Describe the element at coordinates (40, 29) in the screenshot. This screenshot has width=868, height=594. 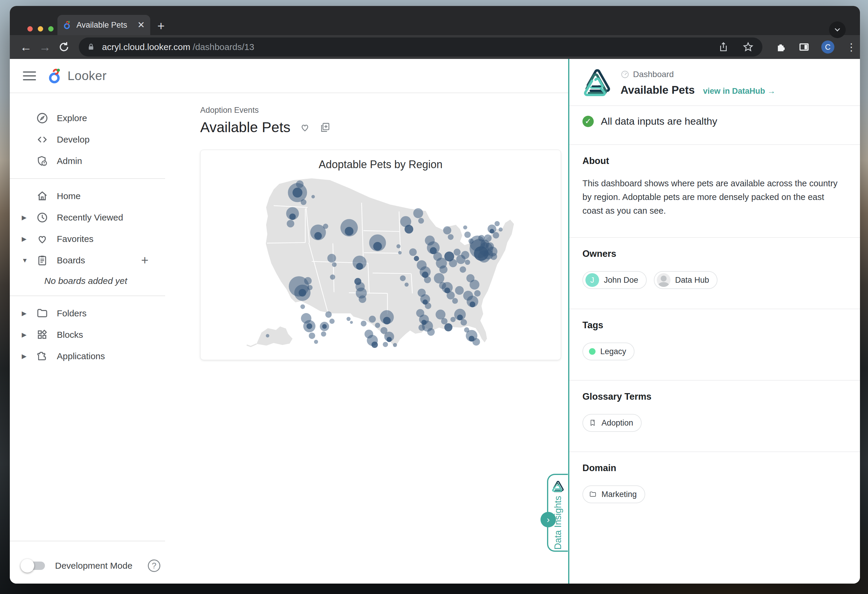
I see `minimize-window-button` at that location.